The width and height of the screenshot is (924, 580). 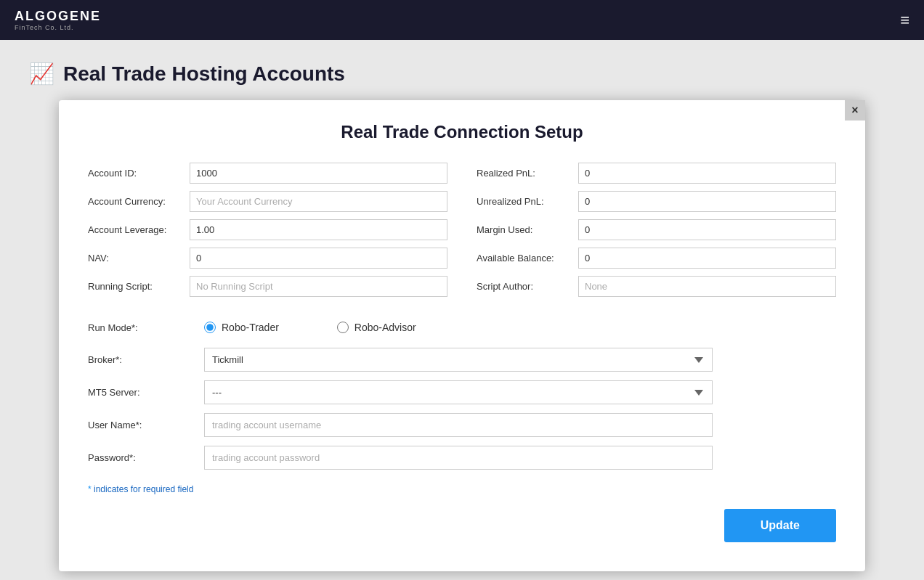 I want to click on nav-row: NAV:, so click(x=267, y=258).